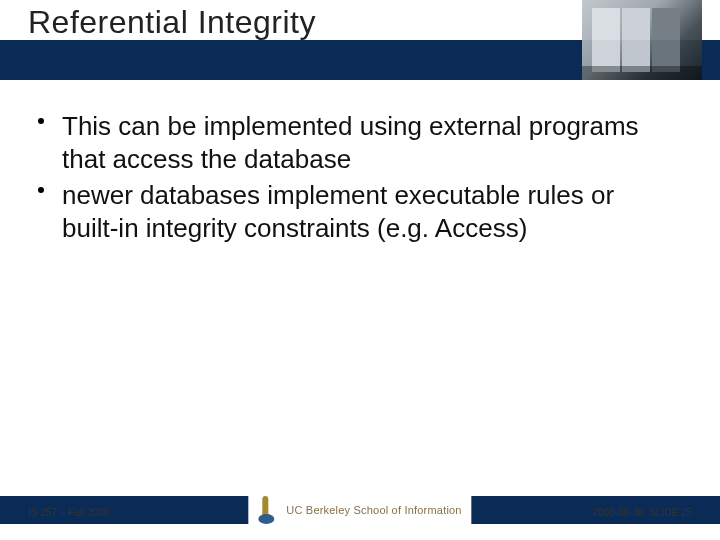  What do you see at coordinates (618, 512) in the screenshot?
I see `footer-date: 2008-09-30` at bounding box center [618, 512].